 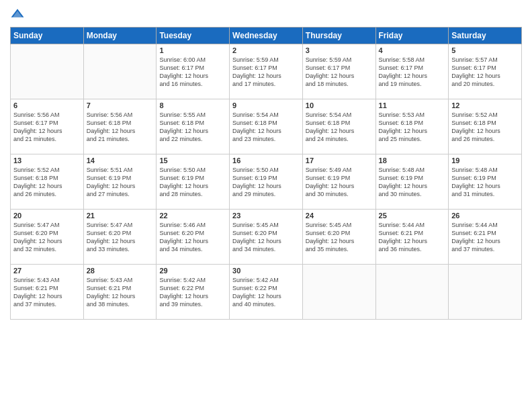 What do you see at coordinates (120, 238) in the screenshot?
I see `day-info: Sunrise: 5:47 AM Sunset: 6:20 PM Dayligh…` at bounding box center [120, 238].